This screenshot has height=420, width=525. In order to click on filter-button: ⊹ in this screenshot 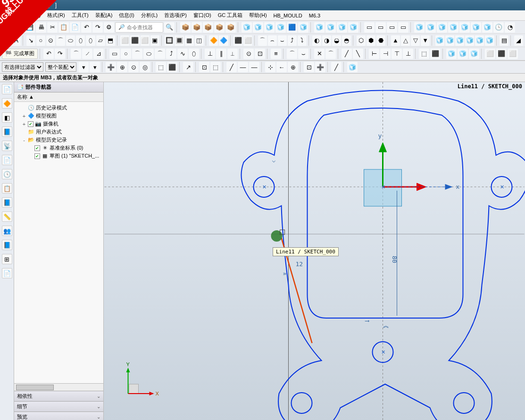, I will do `click(270, 67)`.